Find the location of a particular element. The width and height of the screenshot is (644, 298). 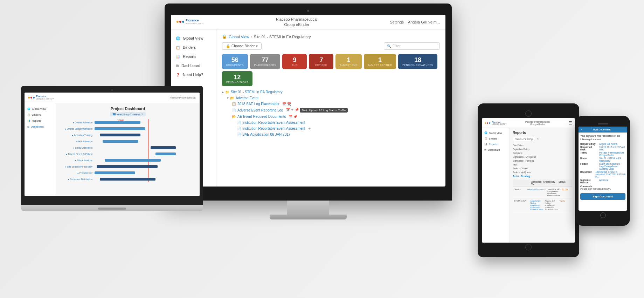

macbook-body is located at coordinates (112, 208).